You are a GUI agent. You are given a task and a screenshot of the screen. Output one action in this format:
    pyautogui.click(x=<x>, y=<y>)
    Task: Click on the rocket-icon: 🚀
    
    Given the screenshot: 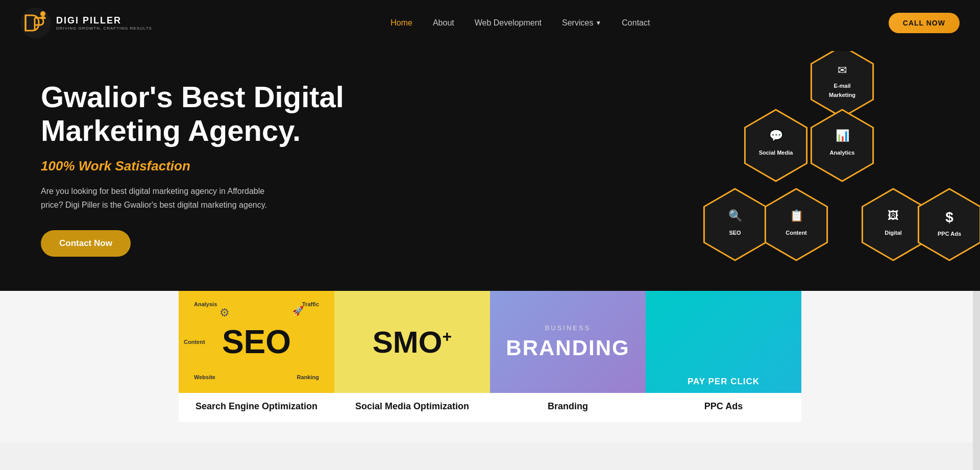 What is the action you would take?
    pyautogui.click(x=298, y=311)
    